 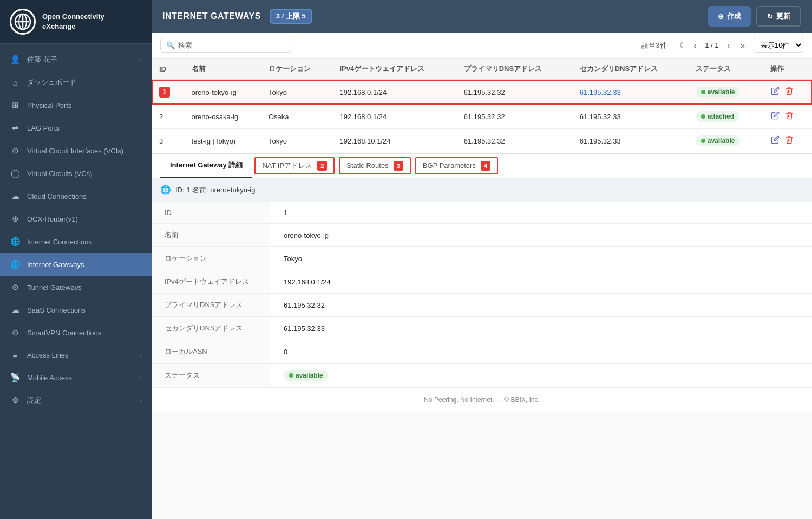 I want to click on cell-id: 2, so click(x=168, y=117).